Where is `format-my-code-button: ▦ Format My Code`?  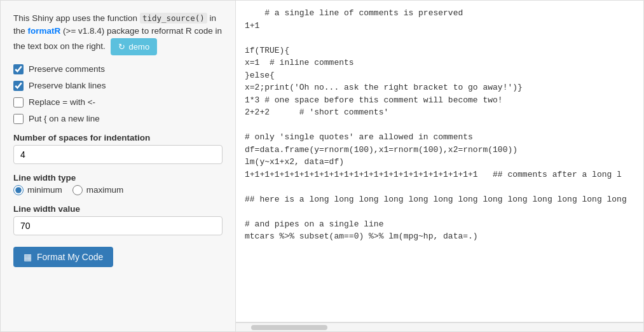 format-my-code-button: ▦ Format My Code is located at coordinates (64, 257).